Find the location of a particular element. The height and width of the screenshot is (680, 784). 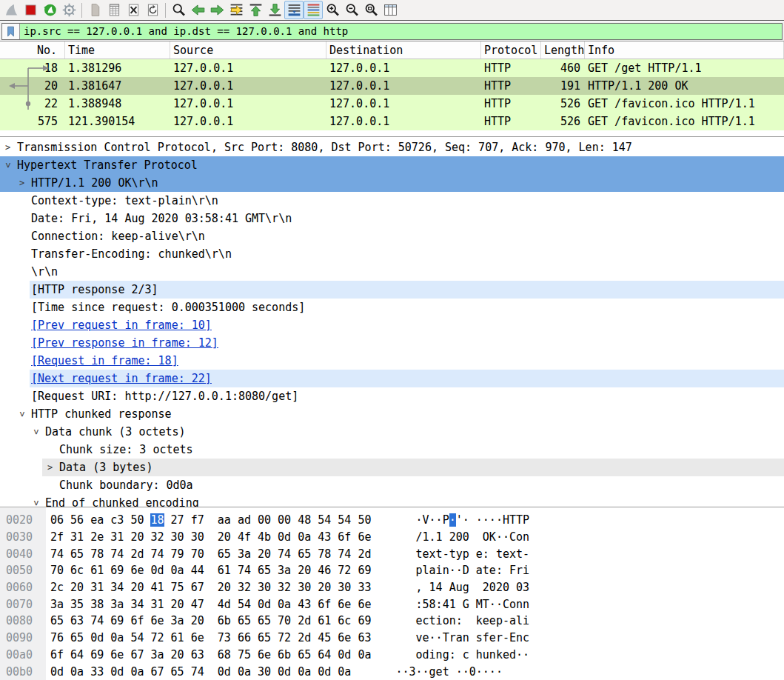

detail-link: [Prev response in frame: 12] is located at coordinates (124, 343).